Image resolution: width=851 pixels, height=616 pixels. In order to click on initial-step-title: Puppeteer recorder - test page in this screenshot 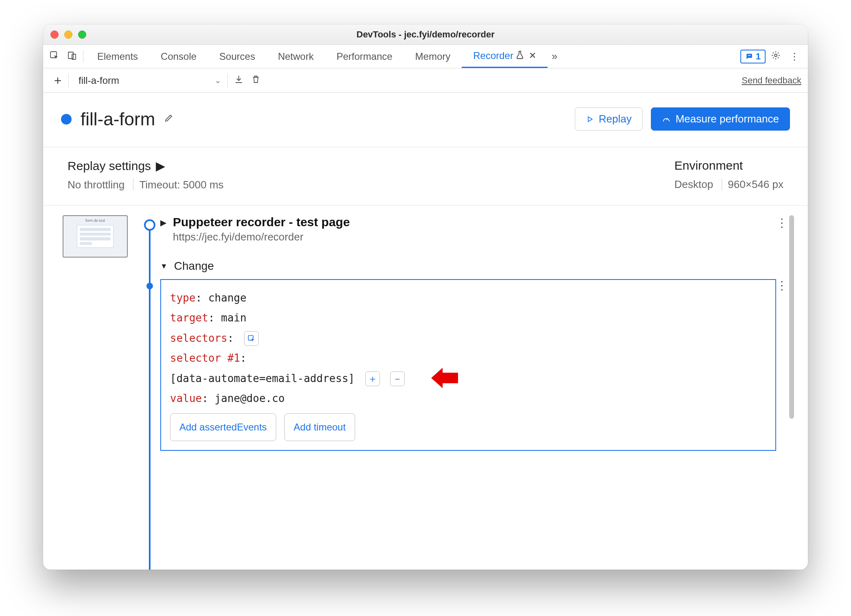, I will do `click(261, 222)`.